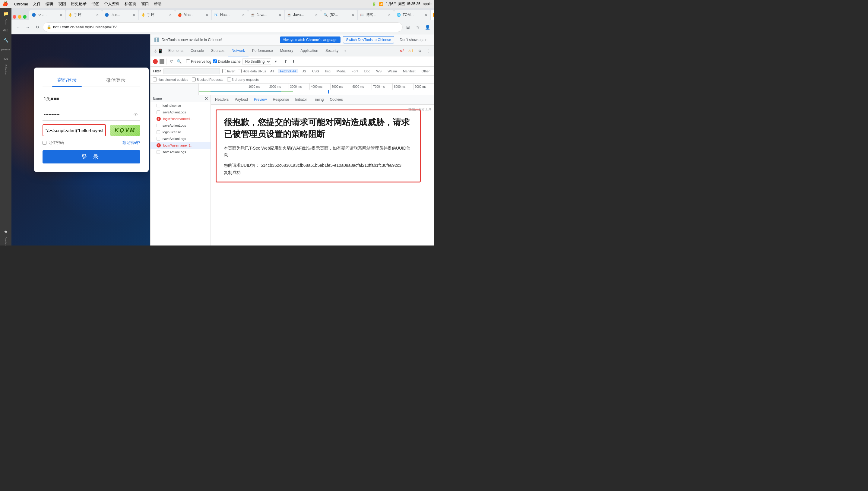  Describe the element at coordinates (91, 157) in the screenshot. I see `login-button: 登 录` at that location.